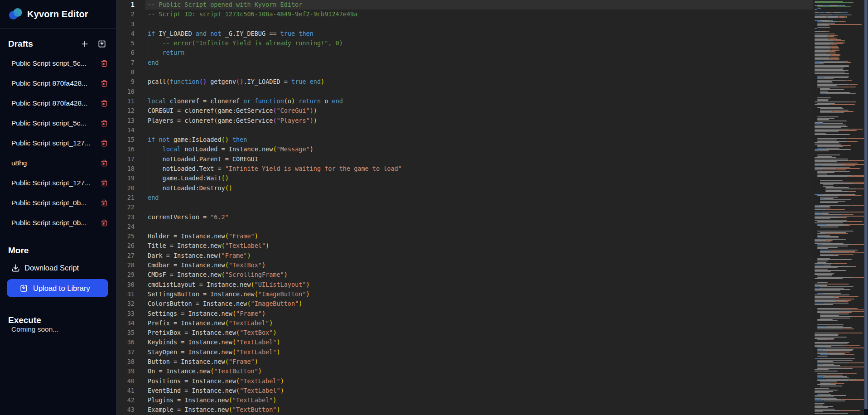 This screenshot has width=868, height=415. What do you see at coordinates (85, 44) in the screenshot?
I see `new-draft-button` at bounding box center [85, 44].